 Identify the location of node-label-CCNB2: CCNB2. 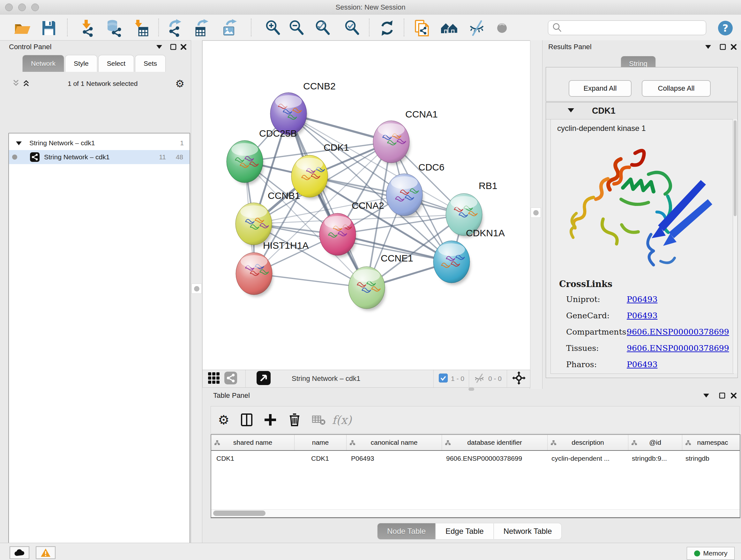
(320, 86).